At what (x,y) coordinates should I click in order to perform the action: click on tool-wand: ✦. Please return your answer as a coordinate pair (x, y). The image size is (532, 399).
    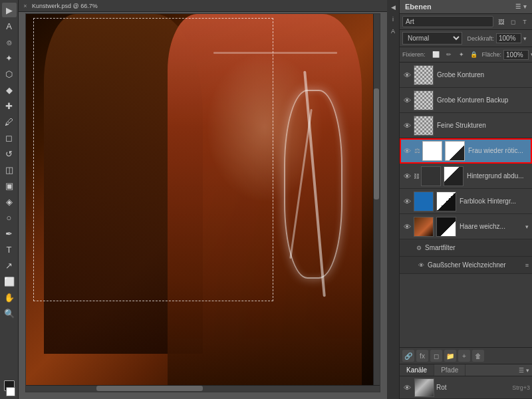
    Looking at the image, I should click on (9, 58).